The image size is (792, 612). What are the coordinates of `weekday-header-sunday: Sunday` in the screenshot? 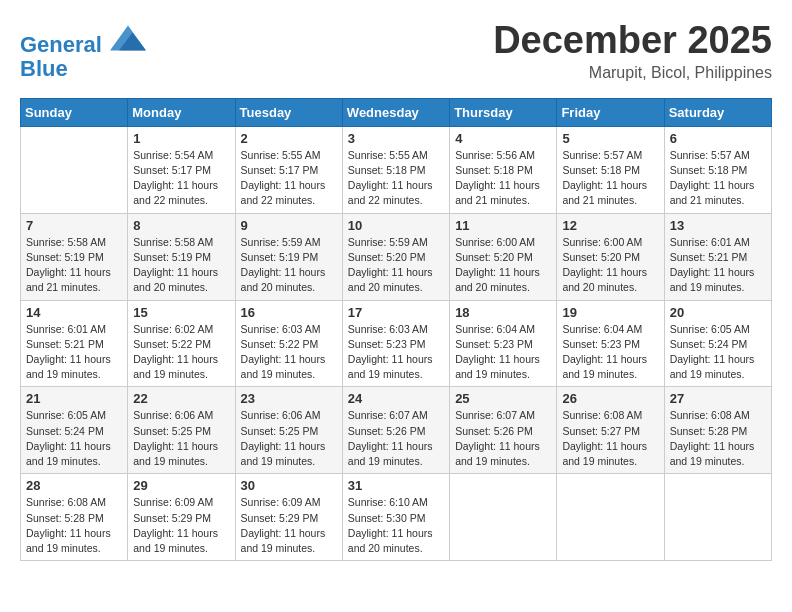 It's located at (74, 112).